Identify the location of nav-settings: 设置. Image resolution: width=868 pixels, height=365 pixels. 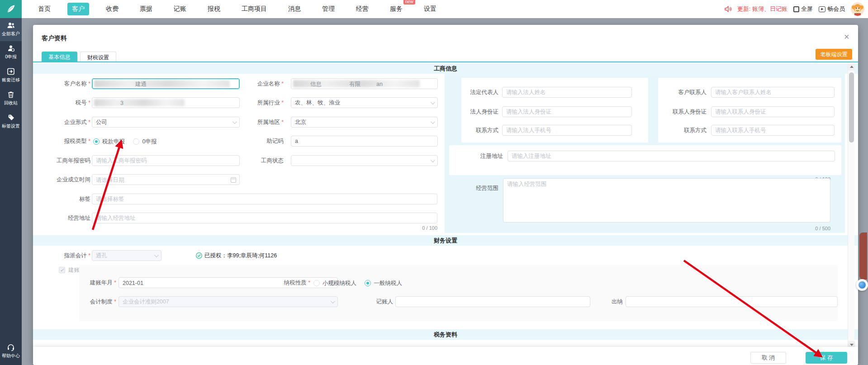
(430, 9).